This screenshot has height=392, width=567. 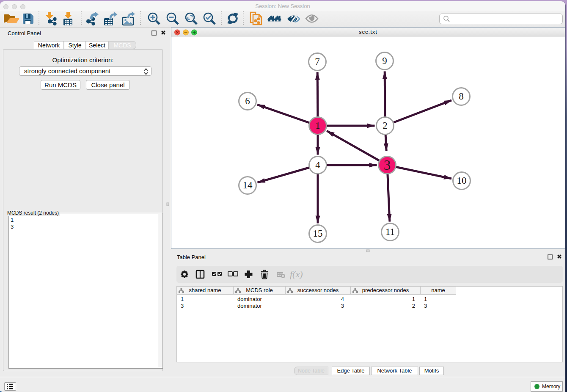 I want to click on svg-text: 9, so click(x=385, y=61).